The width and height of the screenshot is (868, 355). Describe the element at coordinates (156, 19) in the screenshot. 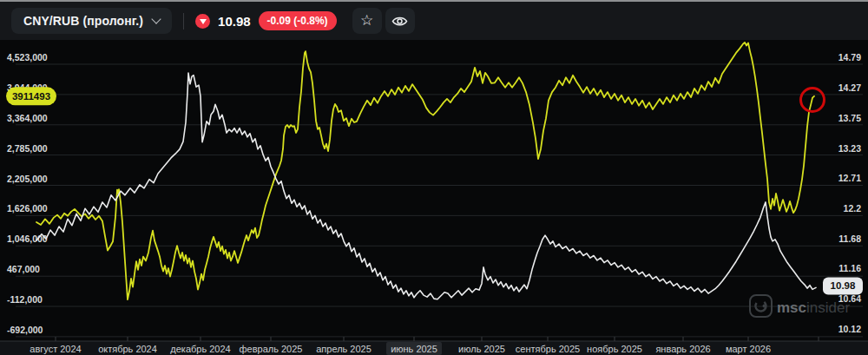

I see `chevron-down-icon` at that location.